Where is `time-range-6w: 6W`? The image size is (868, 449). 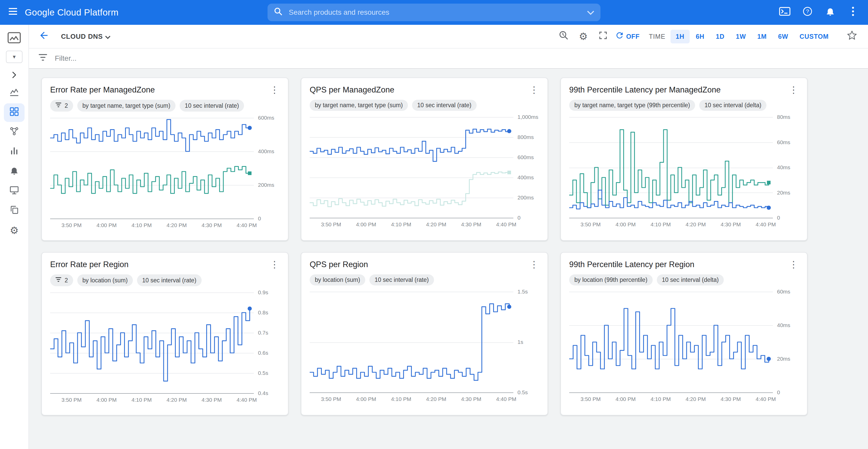
time-range-6w: 6W is located at coordinates (783, 36).